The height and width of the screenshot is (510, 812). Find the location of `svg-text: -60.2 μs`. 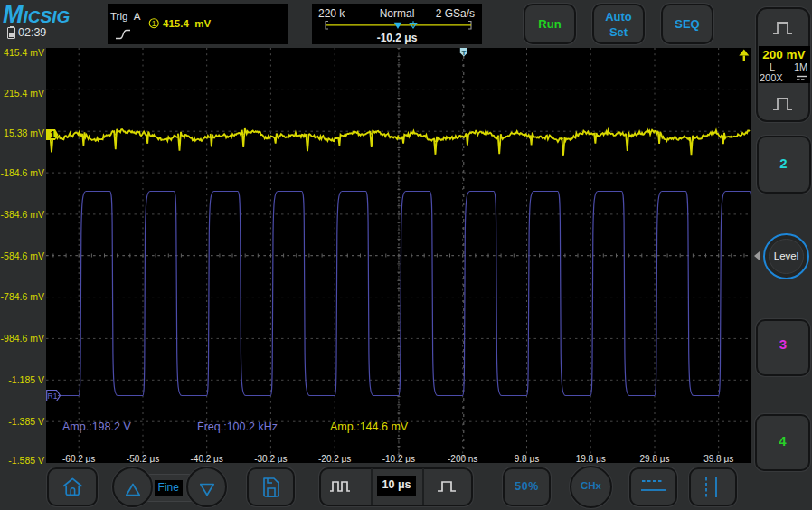

svg-text: -60.2 μs is located at coordinates (79, 459).